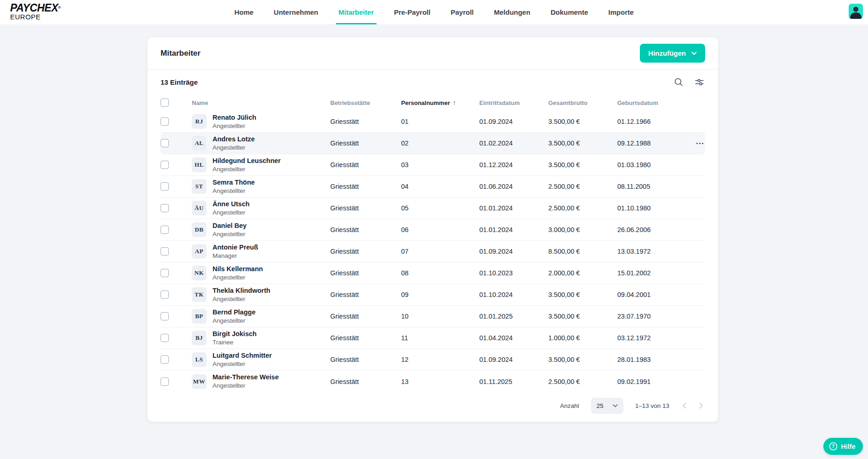  What do you see at coordinates (621, 12) in the screenshot?
I see `nav-item-importe: Importe` at bounding box center [621, 12].